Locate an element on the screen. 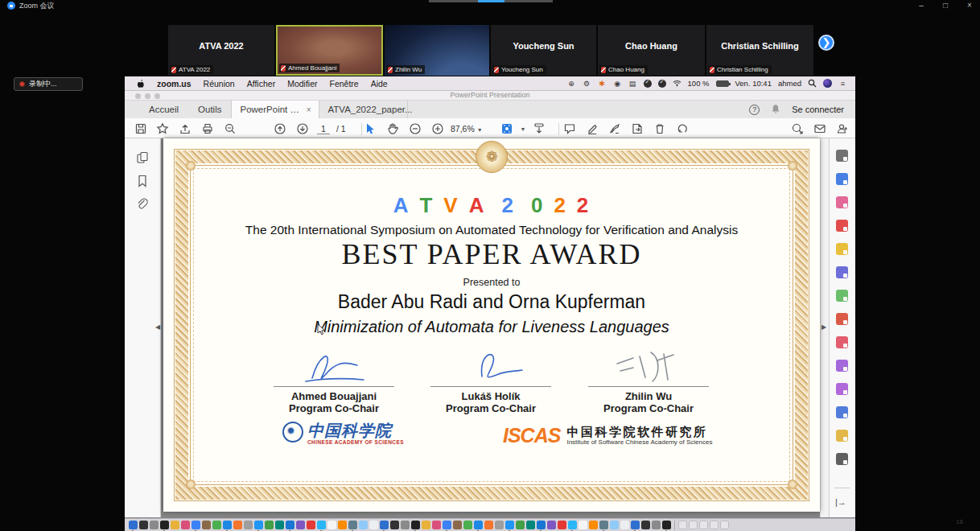 This screenshot has width=980, height=531. participant-tile-zhilin-wu: Zhilin Wu is located at coordinates (437, 50).